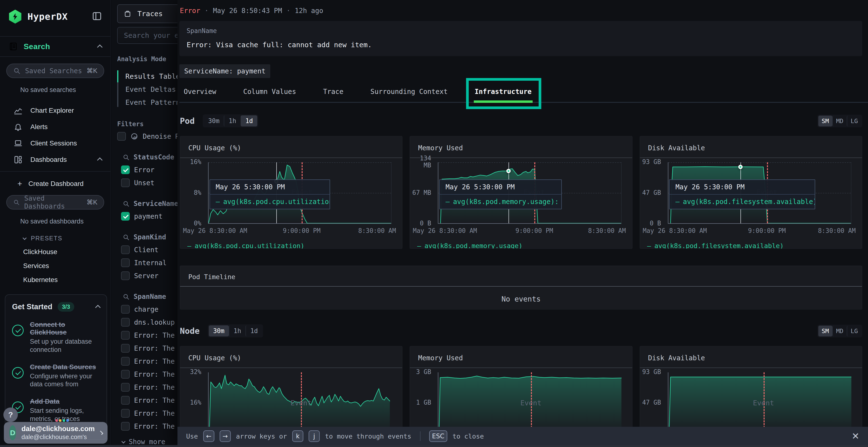 This screenshot has height=447, width=868. I want to click on filter-option: payment, so click(149, 216).